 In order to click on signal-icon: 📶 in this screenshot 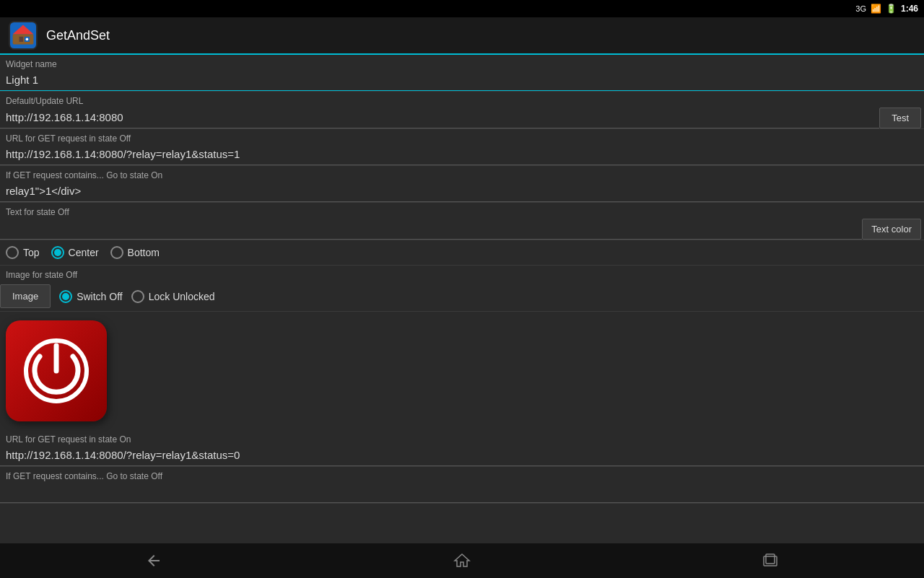, I will do `click(876, 9)`.